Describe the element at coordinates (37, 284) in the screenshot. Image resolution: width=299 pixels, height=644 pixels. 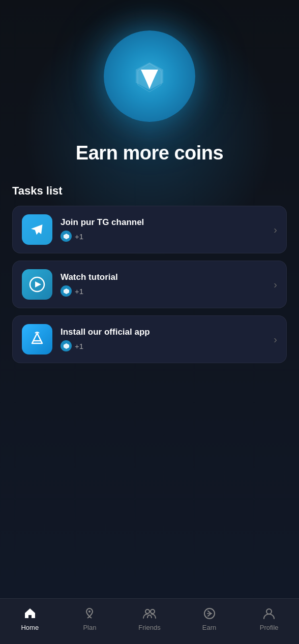
I see `task-icon-video` at that location.